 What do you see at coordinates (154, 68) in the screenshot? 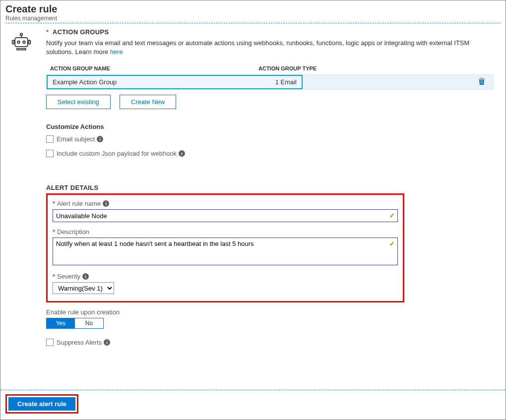
I see `col-header-name: ACTION GROUP NAME` at bounding box center [154, 68].